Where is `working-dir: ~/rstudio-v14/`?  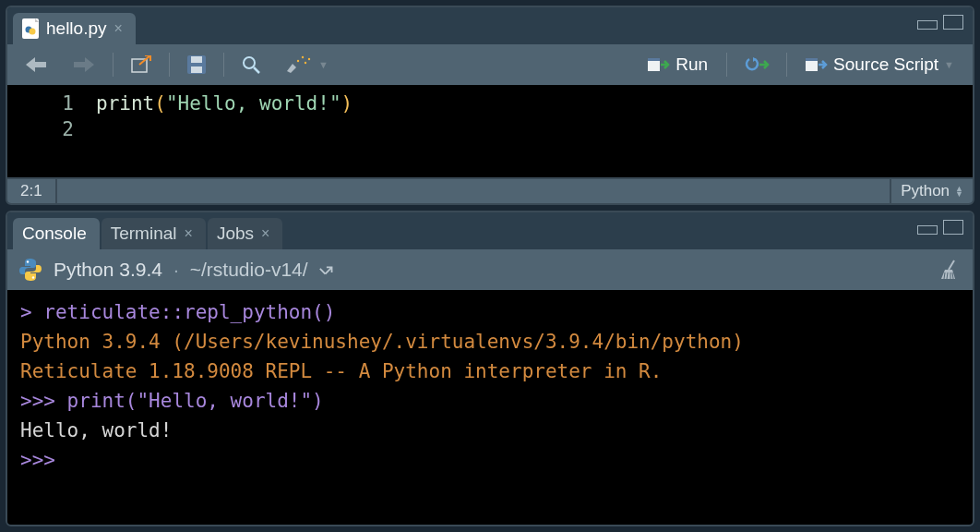
working-dir: ~/rstudio-v14/ is located at coordinates (249, 270).